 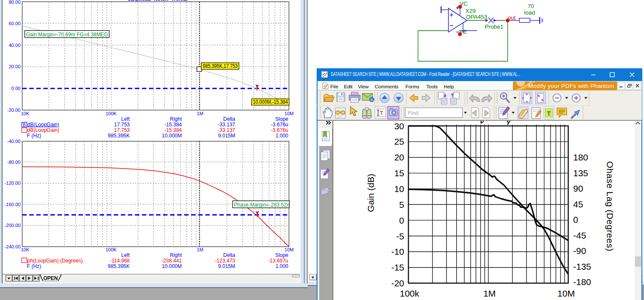 I want to click on svg-text: -20, so click(x=397, y=283).